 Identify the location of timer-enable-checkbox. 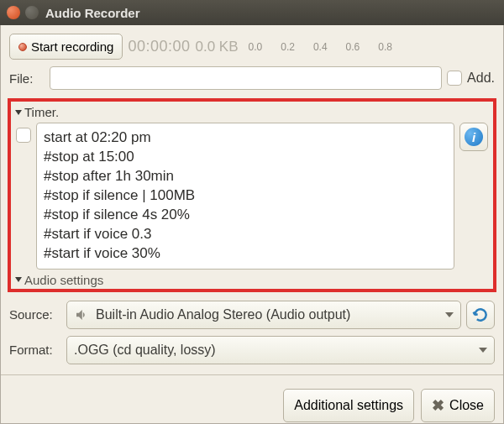
(24, 135).